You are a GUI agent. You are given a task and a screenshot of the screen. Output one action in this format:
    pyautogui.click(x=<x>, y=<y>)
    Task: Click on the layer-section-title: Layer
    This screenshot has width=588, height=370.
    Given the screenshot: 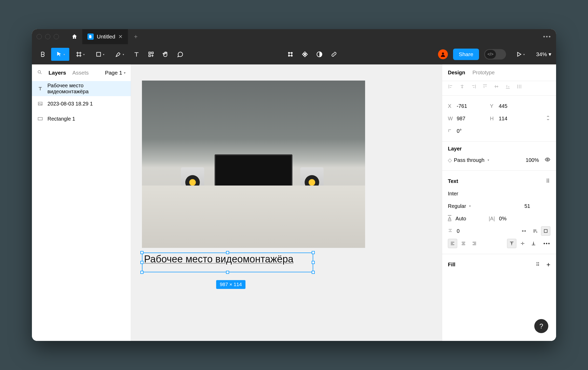 What is the action you would take?
    pyautogui.click(x=499, y=149)
    